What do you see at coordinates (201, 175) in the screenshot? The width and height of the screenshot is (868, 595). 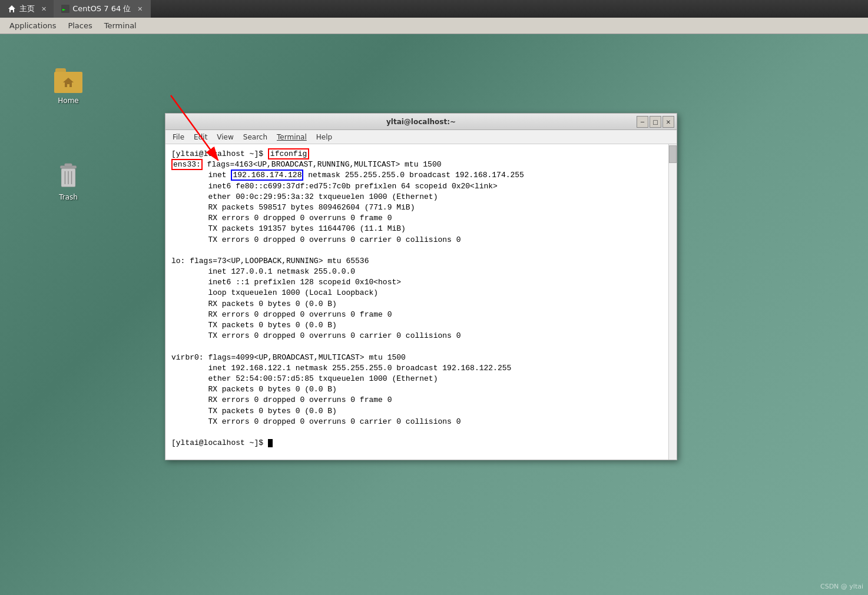 I see `inet-prefix: inet` at bounding box center [201, 175].